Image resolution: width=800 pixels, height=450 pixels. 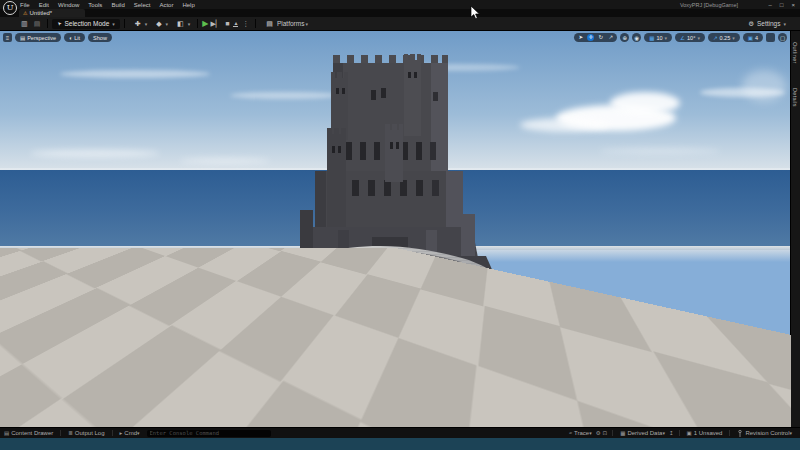 What do you see at coordinates (767, 24) in the screenshot?
I see `settings-dropdown: ⚙ Settings ▾` at bounding box center [767, 24].